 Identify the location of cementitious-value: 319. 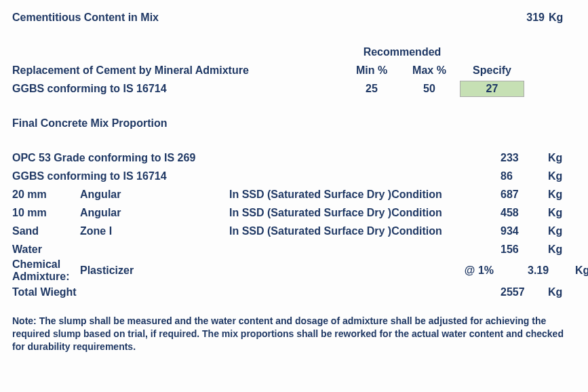
(526, 18).